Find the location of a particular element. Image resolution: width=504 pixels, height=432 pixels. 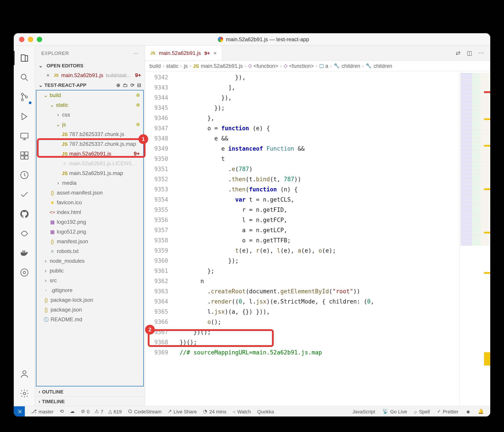

folder-static: ⌄static is located at coordinates (90, 105).